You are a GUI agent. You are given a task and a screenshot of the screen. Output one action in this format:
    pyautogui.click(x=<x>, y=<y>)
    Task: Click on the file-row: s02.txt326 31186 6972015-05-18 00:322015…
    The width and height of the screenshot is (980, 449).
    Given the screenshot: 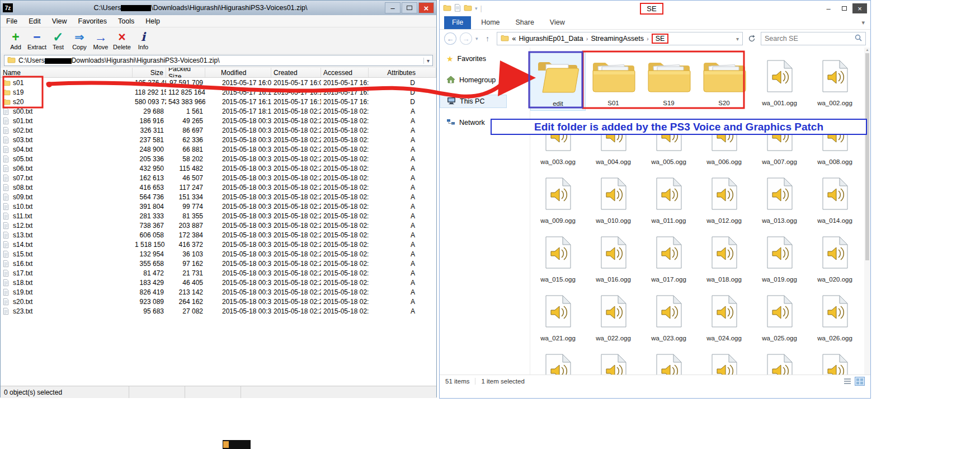 What is the action you would take?
    pyautogui.click(x=218, y=130)
    